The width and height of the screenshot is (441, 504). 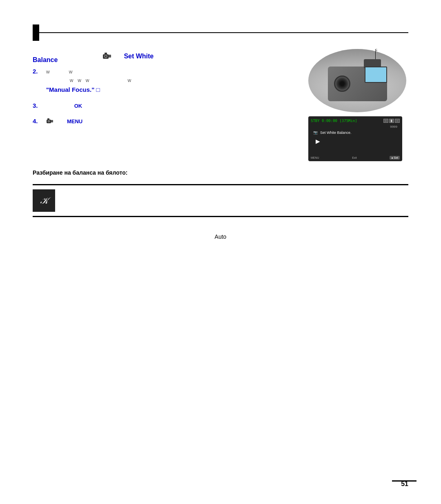 I want to click on w1: w, so click(x=48, y=72).